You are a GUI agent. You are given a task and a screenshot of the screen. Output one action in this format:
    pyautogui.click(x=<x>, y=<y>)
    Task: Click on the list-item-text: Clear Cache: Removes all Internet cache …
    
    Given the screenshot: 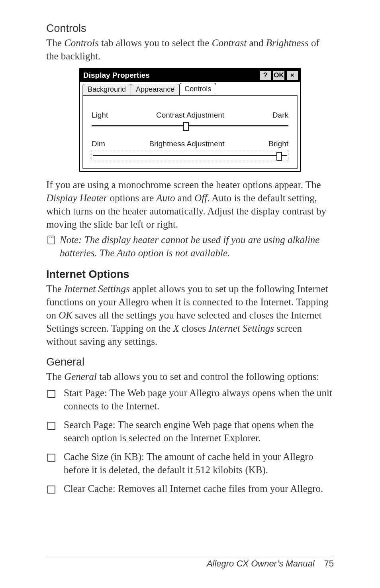 What is the action you would take?
    pyautogui.click(x=194, y=489)
    